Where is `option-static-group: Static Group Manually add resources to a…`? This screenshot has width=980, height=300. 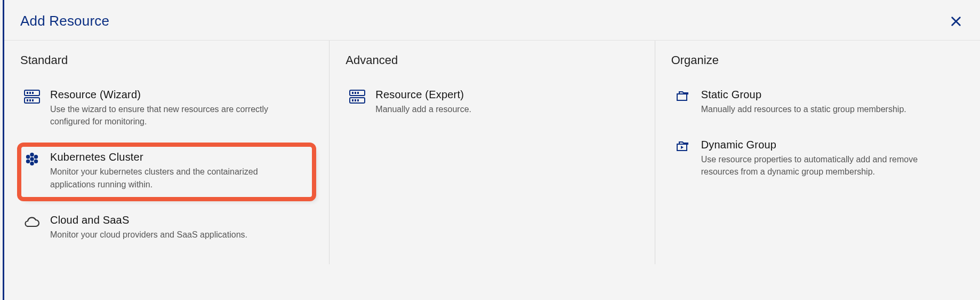
option-static-group: Static Group Manually add resources to a… is located at coordinates (818, 103).